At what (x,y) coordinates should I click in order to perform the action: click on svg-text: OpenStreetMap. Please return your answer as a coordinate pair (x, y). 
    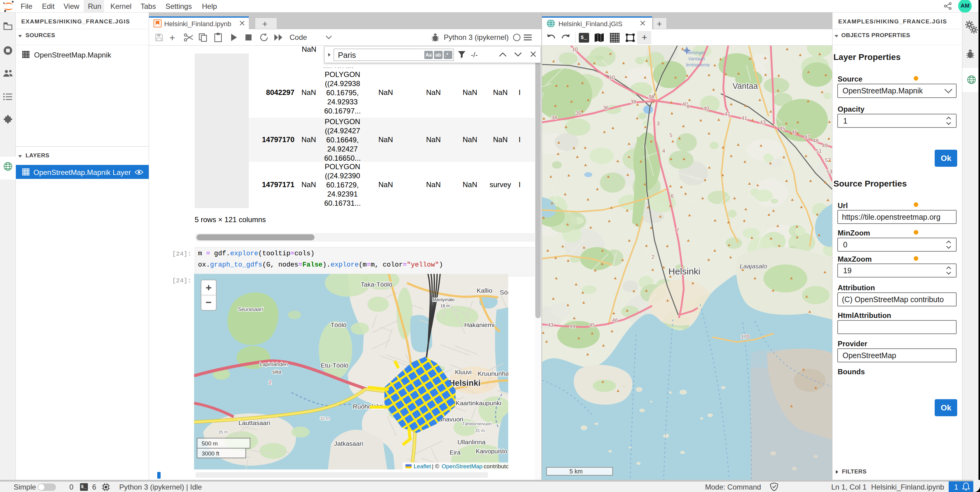
    Looking at the image, I should click on (462, 467).